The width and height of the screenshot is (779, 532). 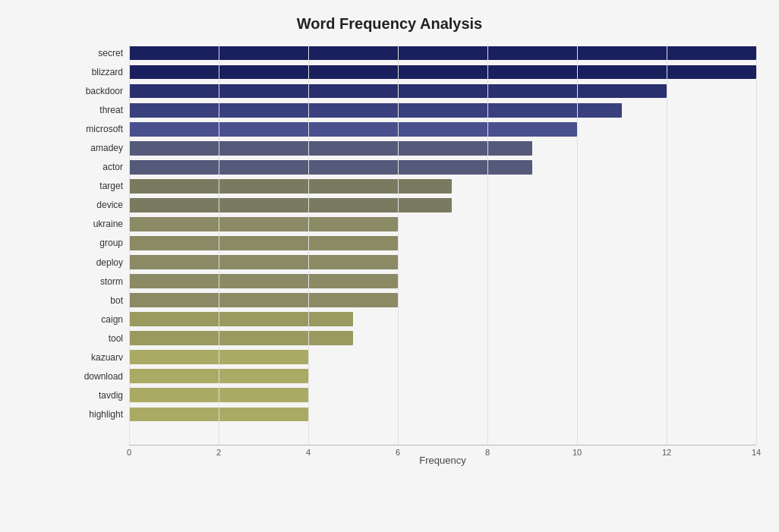 I want to click on bar-row: deploy, so click(x=443, y=263).